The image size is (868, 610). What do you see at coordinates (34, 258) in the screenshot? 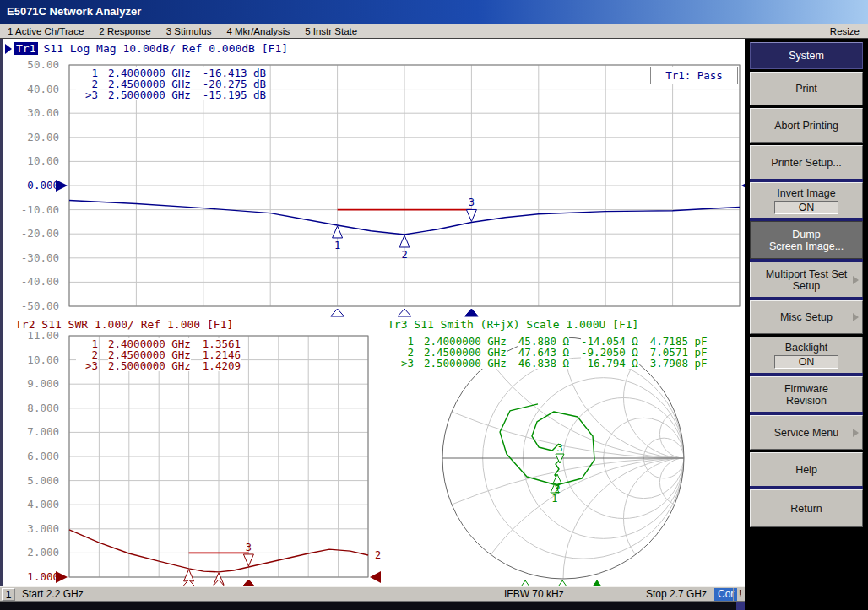
I see `y-axis-label: -30.00` at bounding box center [34, 258].